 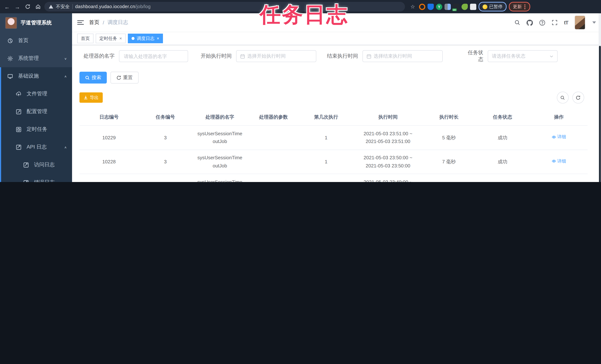 I want to click on status-placeholder: 请选择任务状态, so click(x=520, y=56).